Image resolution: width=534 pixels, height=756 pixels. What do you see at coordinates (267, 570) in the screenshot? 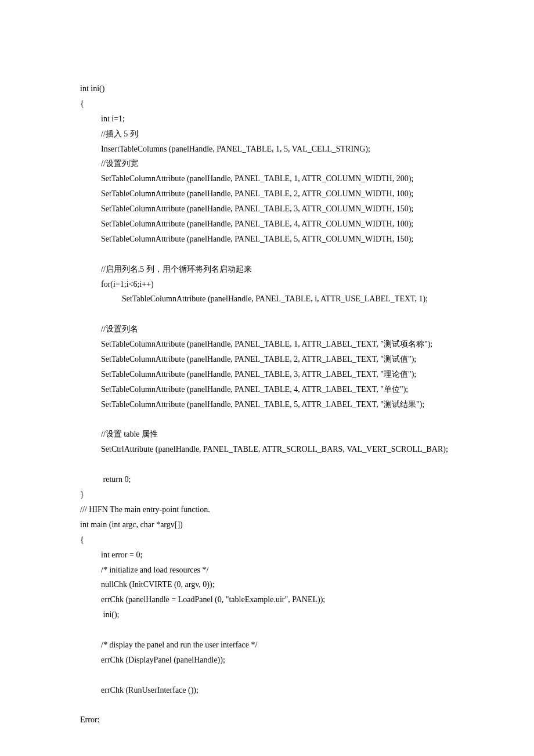
I see `code-line: /* initialize and load resources */` at bounding box center [267, 570].